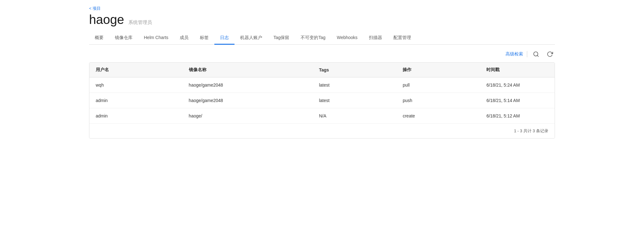 The height and width of the screenshot is (228, 644). What do you see at coordinates (438, 85) in the screenshot?
I see `cell-operation: pull` at bounding box center [438, 85].